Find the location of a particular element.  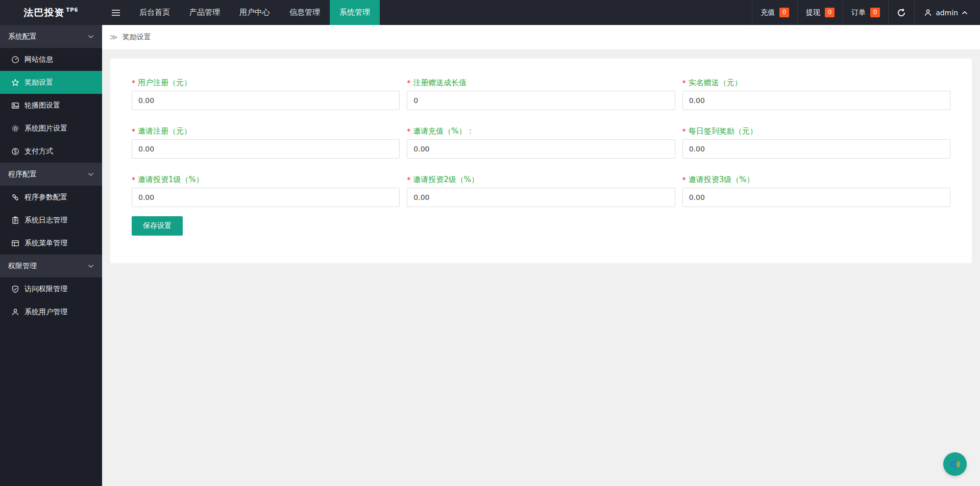

hamburger-menu-icon is located at coordinates (116, 12).